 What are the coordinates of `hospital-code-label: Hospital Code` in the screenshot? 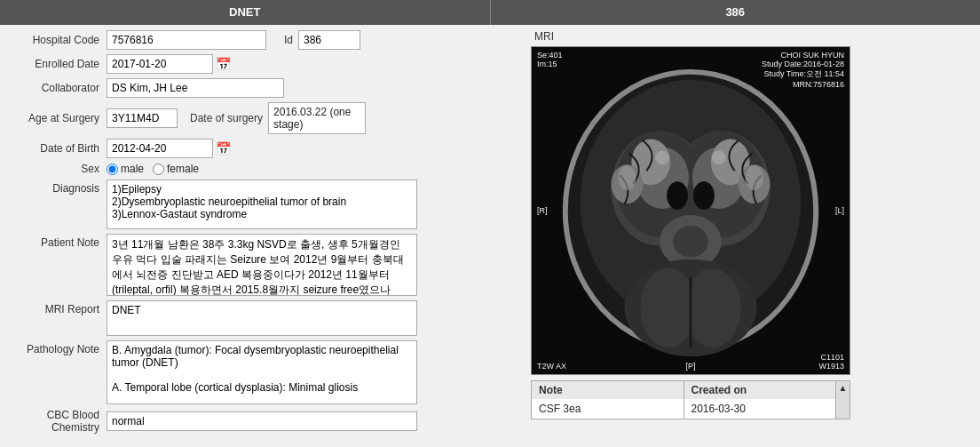 It's located at (58, 40).